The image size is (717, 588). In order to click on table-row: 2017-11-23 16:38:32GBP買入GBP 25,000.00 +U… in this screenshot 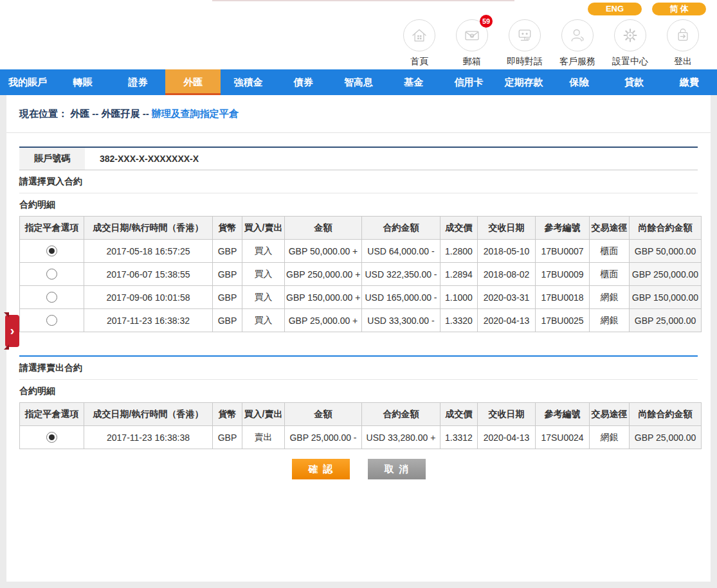, I will do `click(361, 321)`.